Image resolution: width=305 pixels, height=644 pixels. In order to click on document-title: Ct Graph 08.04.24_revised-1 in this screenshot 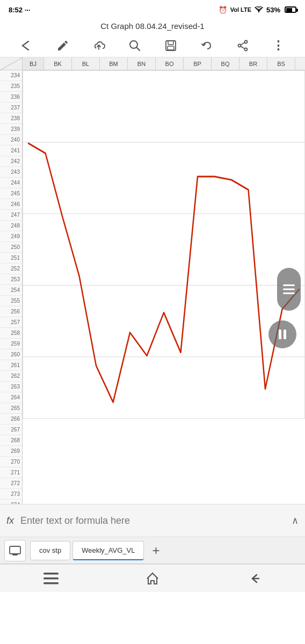, I will do `click(152, 26)`.